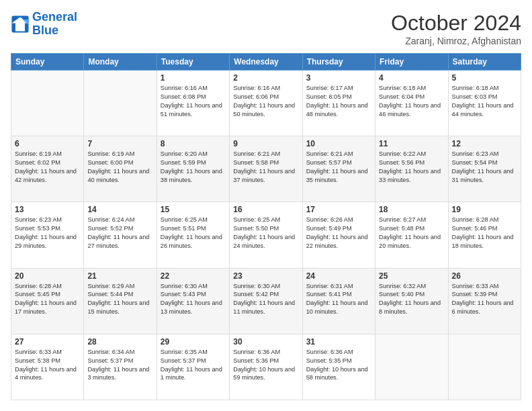 This screenshot has width=532, height=411. I want to click on day-info: Sunrise: 6:26 AM Sunset: 5:49 PM Dayligh…, so click(339, 233).